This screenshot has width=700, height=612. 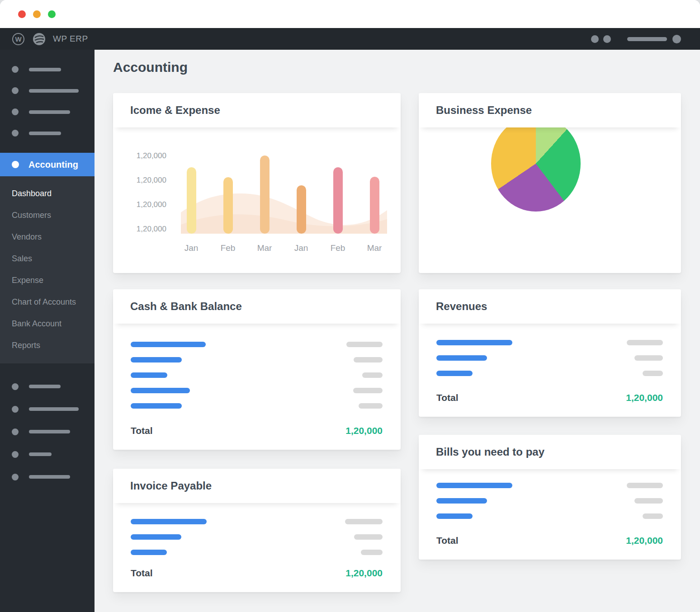 What do you see at coordinates (47, 270) in the screenshot?
I see `sidebar-submenu: DashboardCustomersVendorsSalesExpenseCha…` at bounding box center [47, 270].